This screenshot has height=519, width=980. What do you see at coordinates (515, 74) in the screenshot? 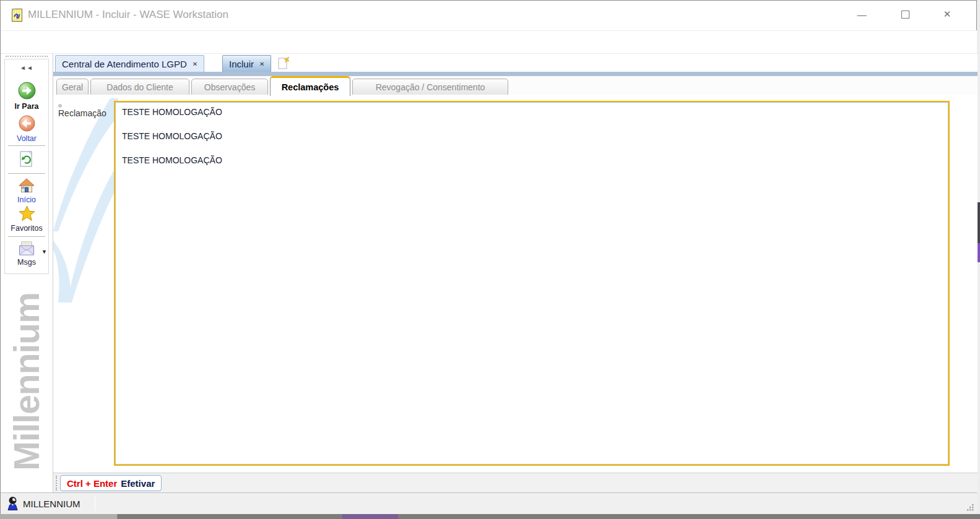
I see `tab-bar-band` at bounding box center [515, 74].